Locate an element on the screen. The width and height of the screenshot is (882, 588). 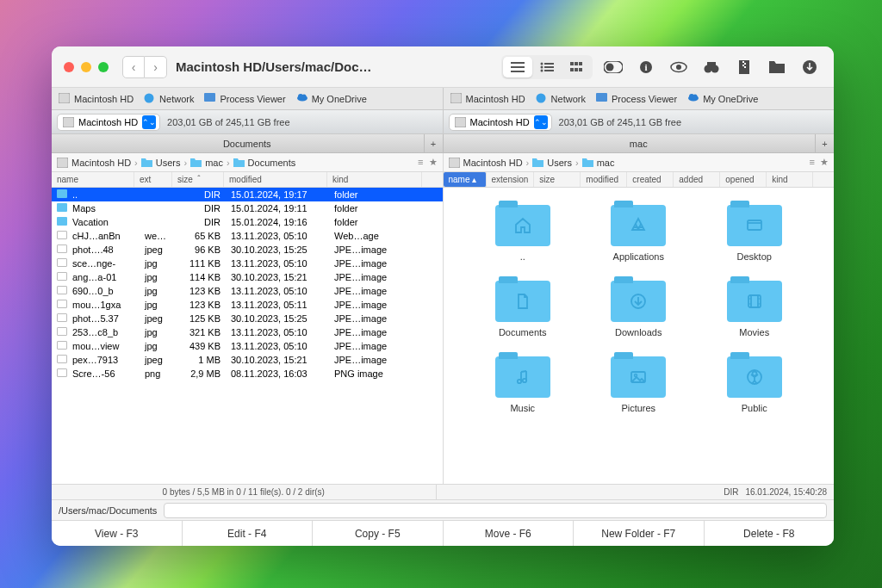
file-row: phot…5.37jpeg125 KB30.10.2023, 15:25JPE…… is located at coordinates (247, 319).